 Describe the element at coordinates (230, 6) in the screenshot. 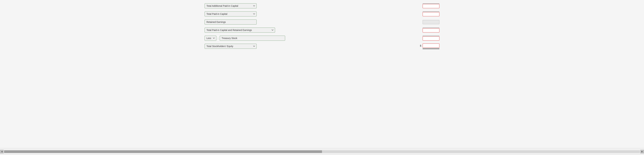

I see `dropdown-total-additional-paid-in-capital: Total Additional Paid-in Capital` at that location.